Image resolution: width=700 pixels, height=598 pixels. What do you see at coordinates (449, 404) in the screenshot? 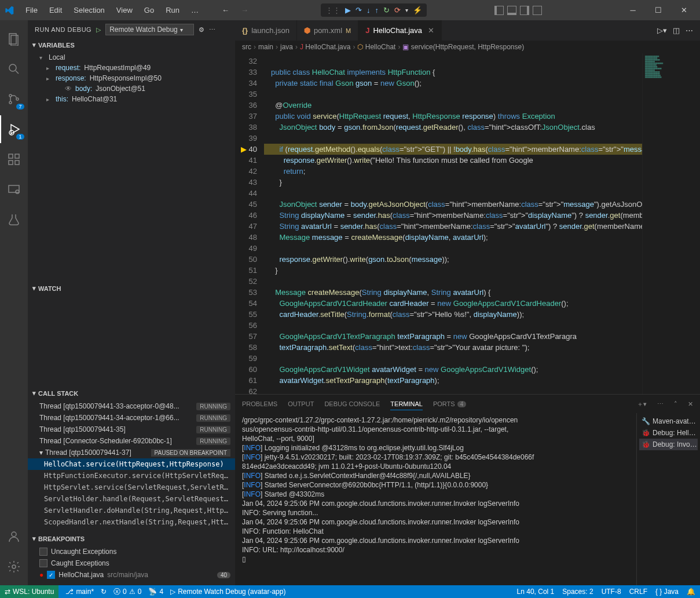
I see `panel-tab-ports: PORTS4` at bounding box center [449, 404].